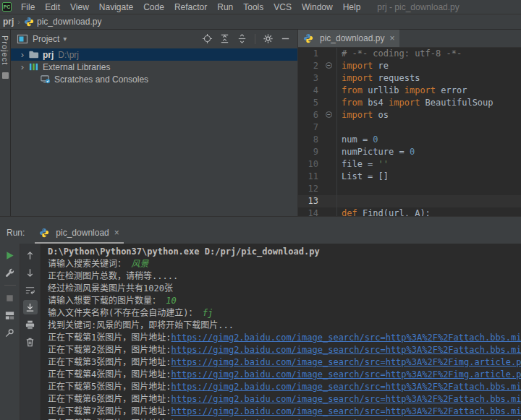 The width and height of the screenshot is (521, 420). Describe the element at coordinates (317, 7) in the screenshot. I see `menu-window: Window` at that location.